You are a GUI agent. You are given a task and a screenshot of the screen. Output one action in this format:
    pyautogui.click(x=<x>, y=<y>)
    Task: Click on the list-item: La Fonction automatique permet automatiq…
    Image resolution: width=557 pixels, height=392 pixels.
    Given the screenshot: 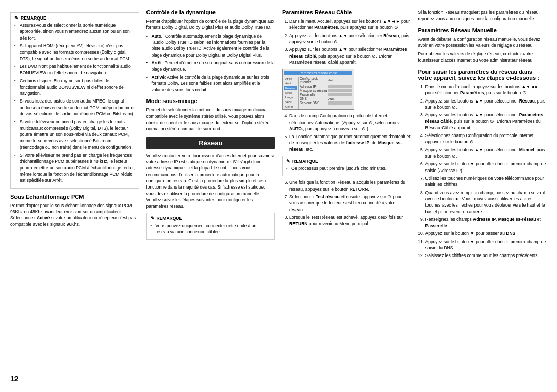 What is the action you would take?
    pyautogui.click(x=350, y=143)
    